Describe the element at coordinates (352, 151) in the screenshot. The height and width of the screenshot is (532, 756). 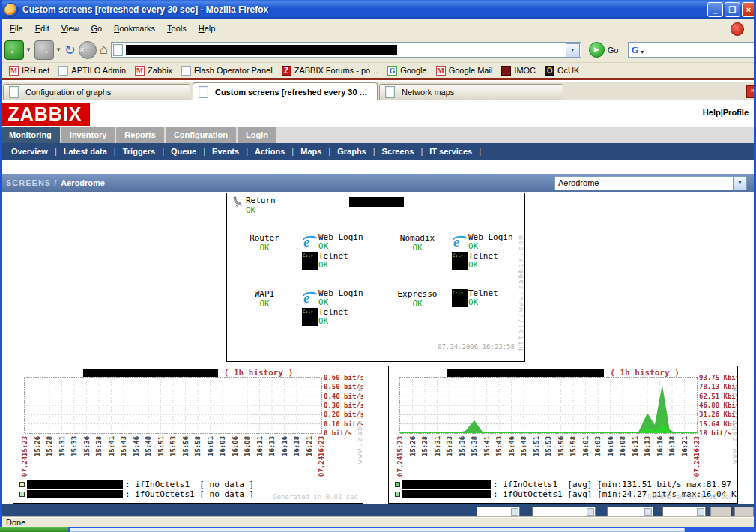
I see `subnav-item-graphs: Graphs` at that location.